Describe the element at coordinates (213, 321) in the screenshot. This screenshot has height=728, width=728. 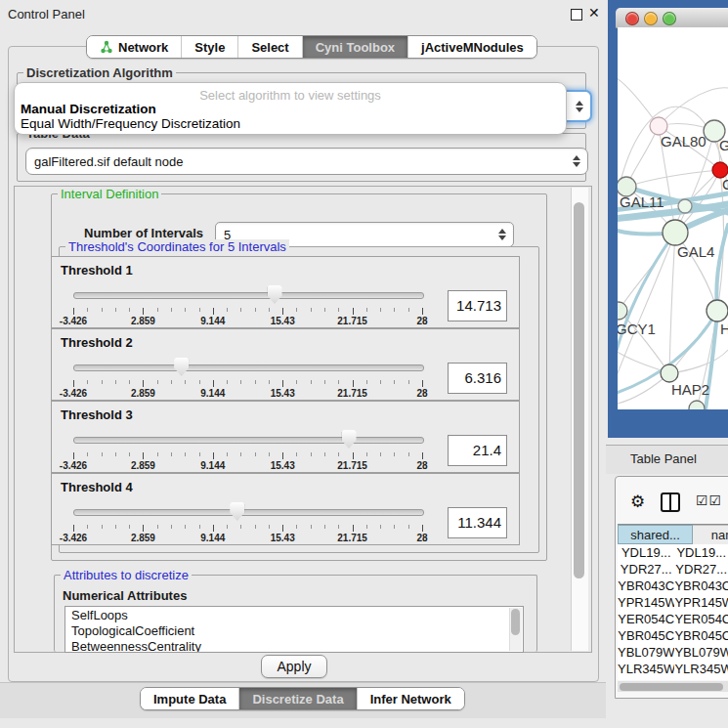
I see `tick-label: 9.144` at that location.